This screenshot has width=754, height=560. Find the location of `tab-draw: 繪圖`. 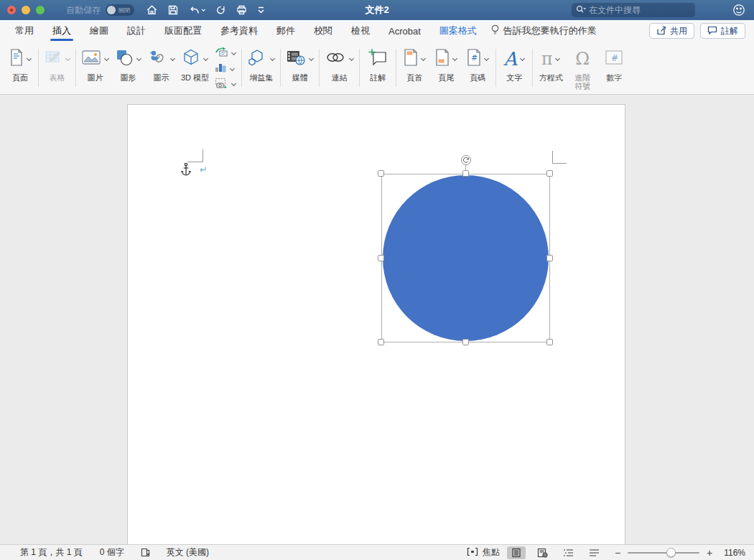

tab-draw: 繪圖 is located at coordinates (99, 31).